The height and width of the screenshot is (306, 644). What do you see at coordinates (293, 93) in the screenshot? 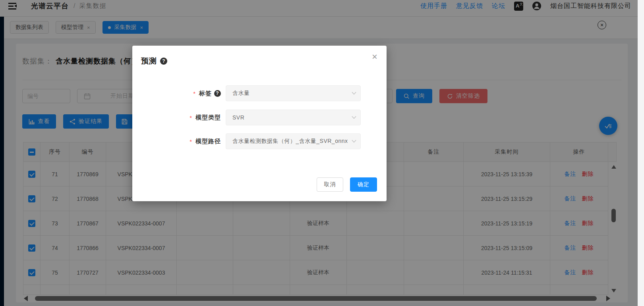
I see `tag-select: 含水量` at bounding box center [293, 93].